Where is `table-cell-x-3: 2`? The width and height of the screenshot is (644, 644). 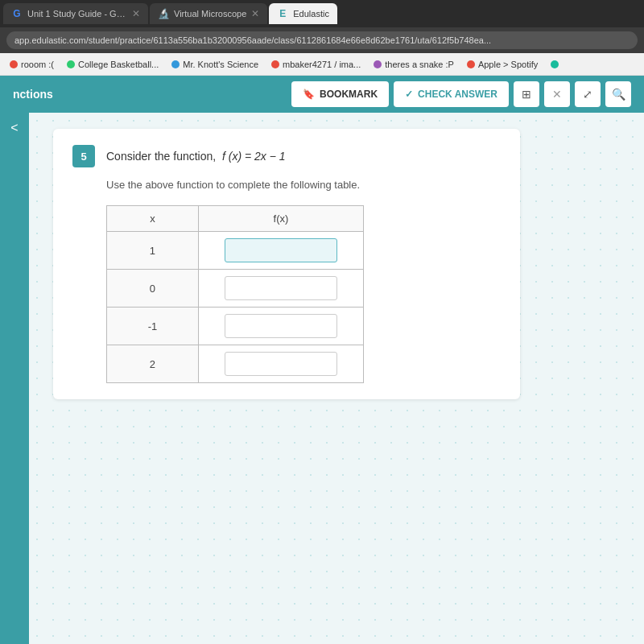 table-cell-x-3: 2 is located at coordinates (153, 364).